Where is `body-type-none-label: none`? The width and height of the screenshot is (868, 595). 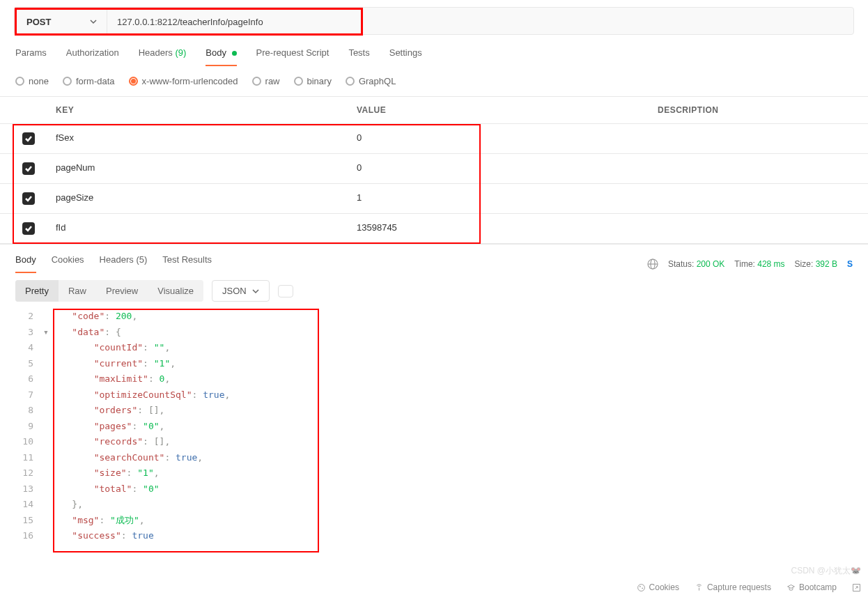
body-type-none-label: none is located at coordinates (39, 81).